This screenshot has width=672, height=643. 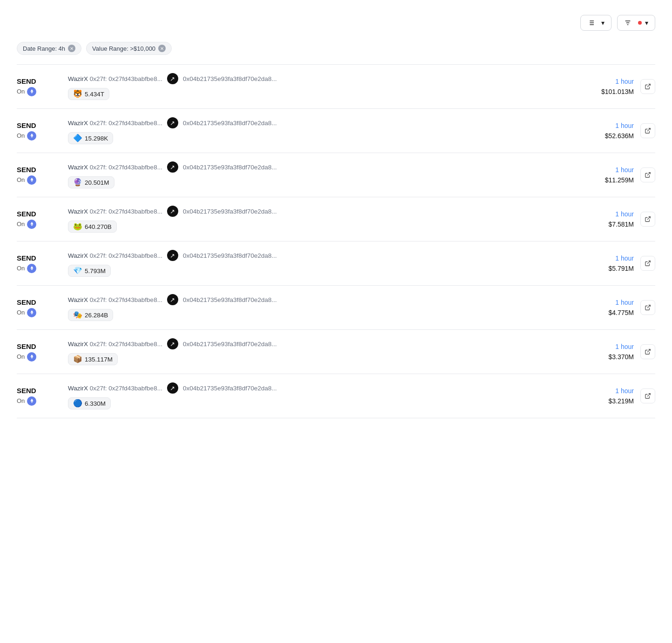 I want to click on tx-amount-row: 🔷 15.298K, so click(x=329, y=138).